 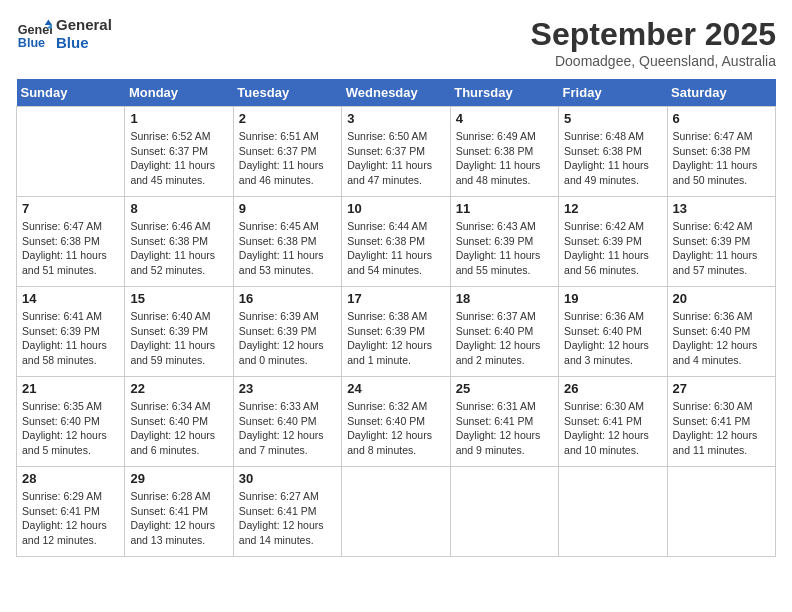 What do you see at coordinates (288, 518) in the screenshot?
I see `cell-info: Sunrise: 6:27 AM Sunset: 6:41 PM Dayligh…` at bounding box center [288, 518].